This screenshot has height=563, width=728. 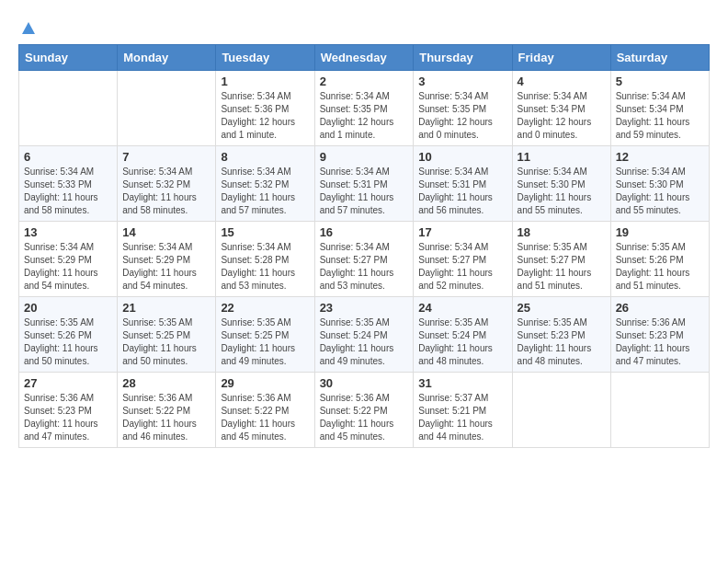 I want to click on day-number: 4, so click(x=562, y=81).